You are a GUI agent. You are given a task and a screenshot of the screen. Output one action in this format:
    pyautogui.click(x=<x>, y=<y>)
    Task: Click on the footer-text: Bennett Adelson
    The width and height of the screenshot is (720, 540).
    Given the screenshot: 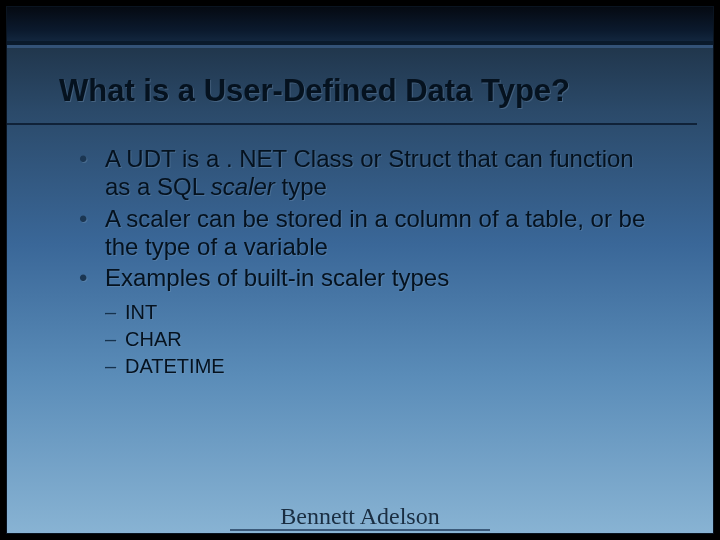 What is the action you would take?
    pyautogui.click(x=360, y=518)
    